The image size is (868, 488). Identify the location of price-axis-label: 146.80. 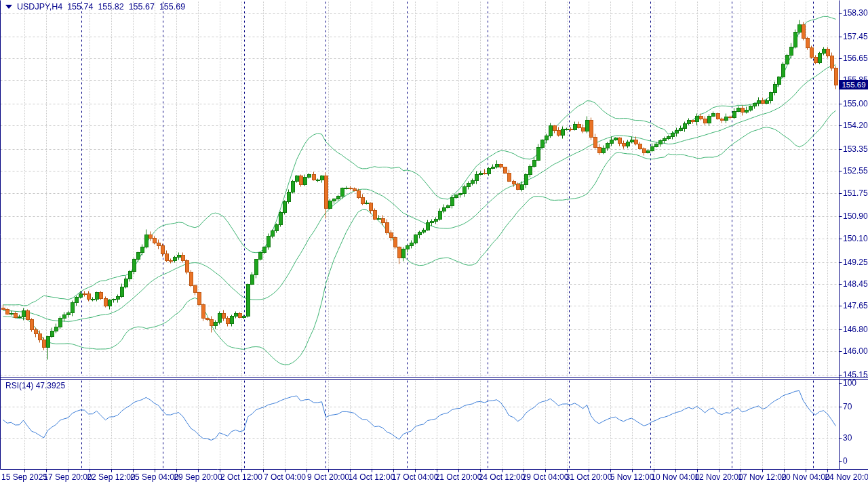
(856, 329).